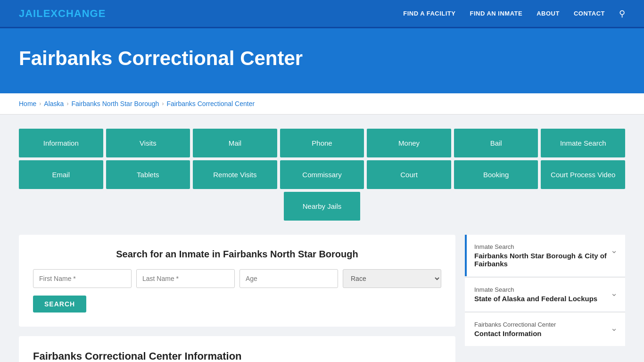 This screenshot has width=644, height=362. I want to click on btn-mail: Mail, so click(235, 143).